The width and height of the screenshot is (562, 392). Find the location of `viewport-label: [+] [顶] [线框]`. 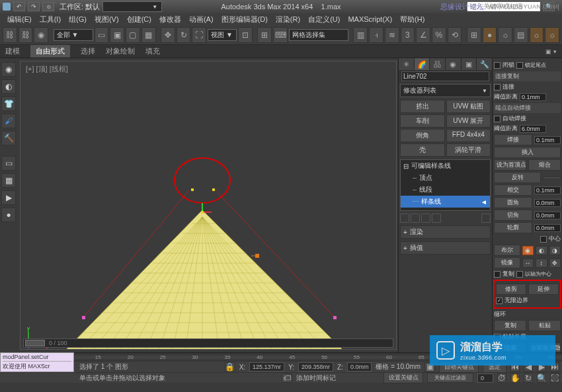

viewport-label: [+] [顶] [线框] is located at coordinates (47, 69).